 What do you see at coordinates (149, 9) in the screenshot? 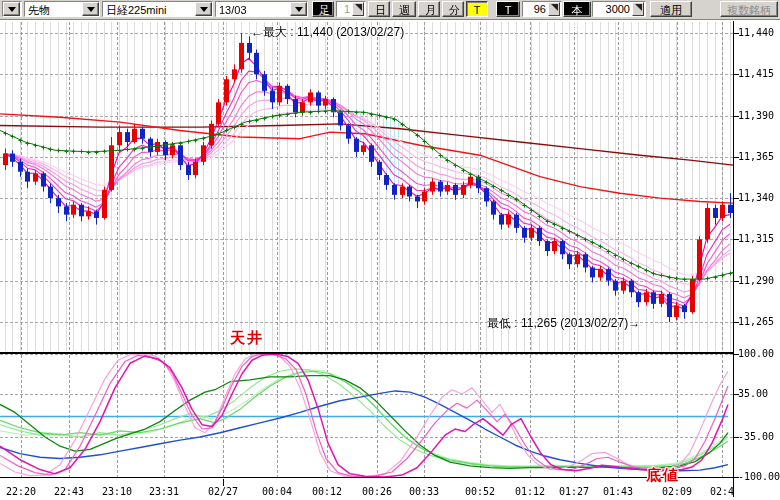
I see `symbol-value: 日経225mini` at bounding box center [149, 9].